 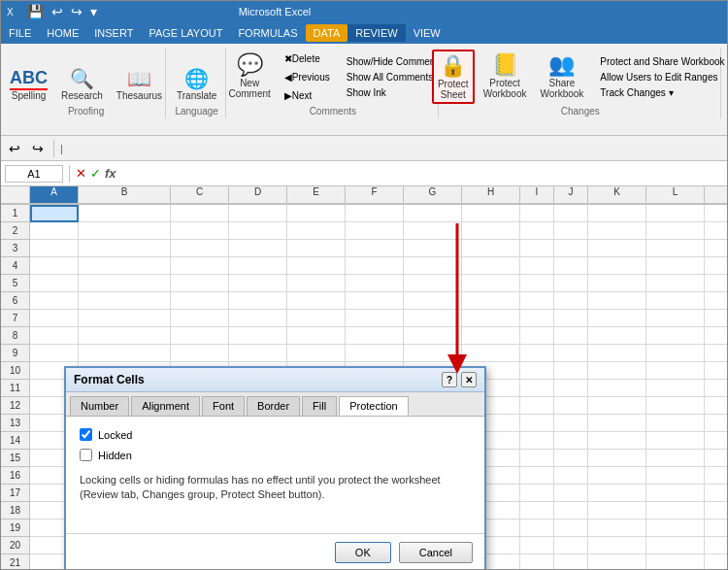 What do you see at coordinates (538, 195) in the screenshot?
I see `col-header-I: I` at bounding box center [538, 195].